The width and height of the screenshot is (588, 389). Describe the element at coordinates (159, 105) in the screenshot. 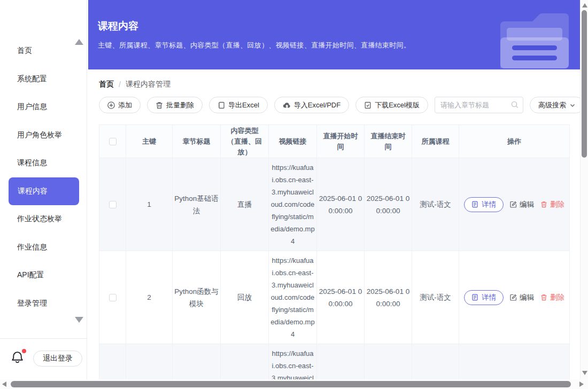

I see `trash-icon` at that location.